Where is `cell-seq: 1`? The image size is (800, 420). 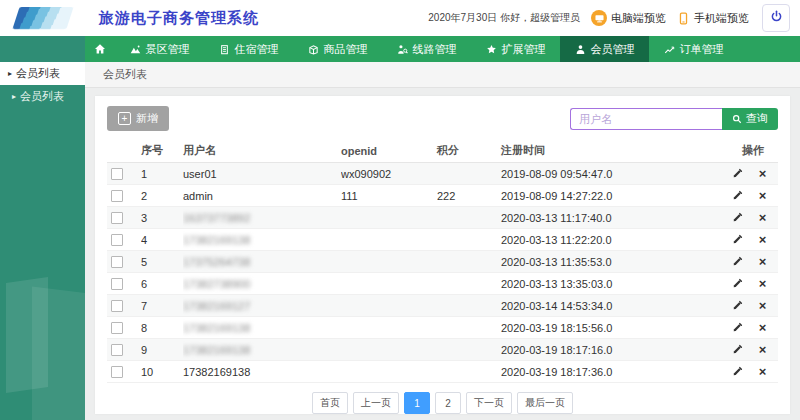 cell-seq: 1 is located at coordinates (162, 174).